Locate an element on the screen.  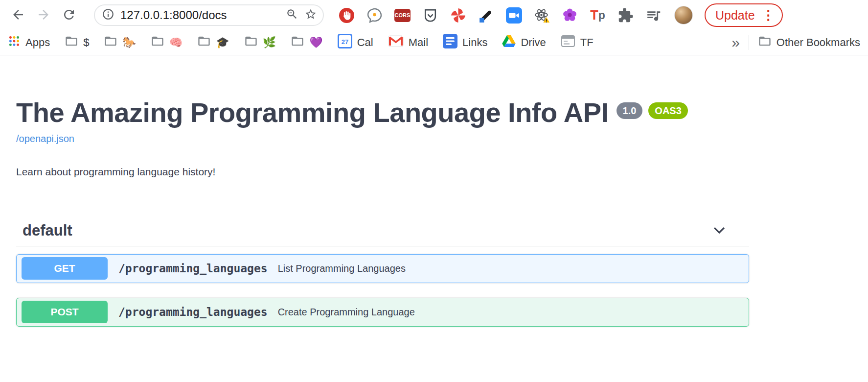
tp-letter-t: T is located at coordinates (594, 16).